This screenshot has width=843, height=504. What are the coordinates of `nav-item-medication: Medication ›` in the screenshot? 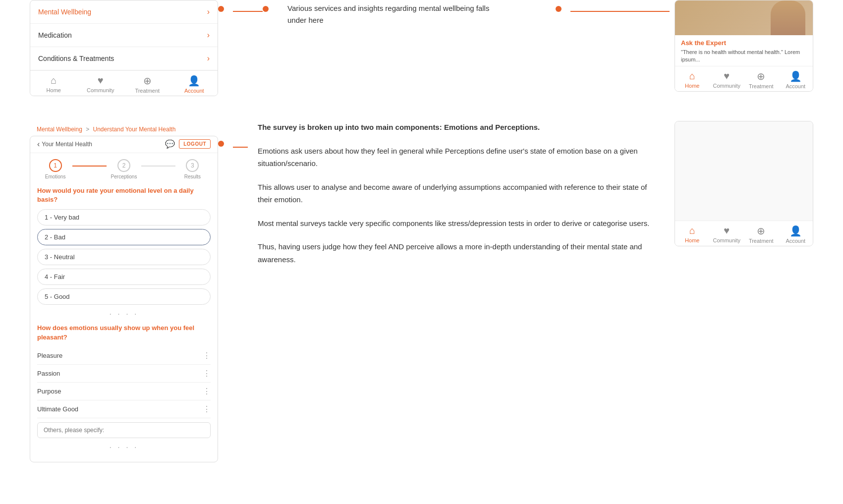 It's located at (124, 36).